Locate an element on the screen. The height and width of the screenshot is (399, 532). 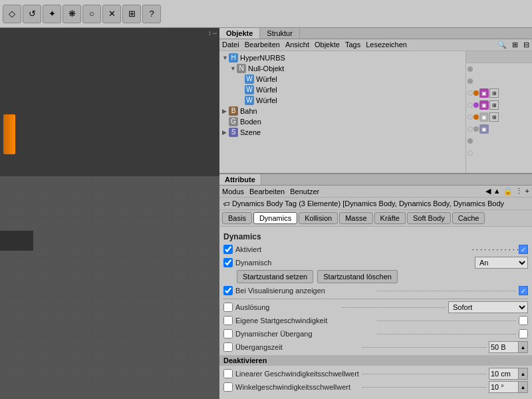
toolbar-btn-2: ↺ is located at coordinates (32, 14).